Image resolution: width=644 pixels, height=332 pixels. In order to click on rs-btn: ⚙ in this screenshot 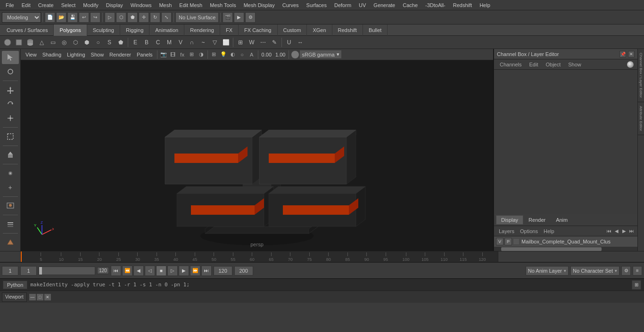, I will do `click(250, 17)`.